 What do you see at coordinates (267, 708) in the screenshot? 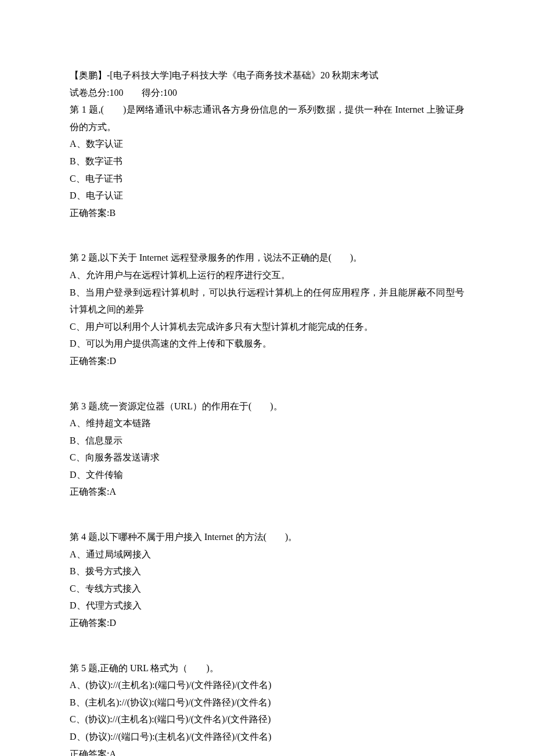
I see `question-block: 第 5 题,正确的 URL 格式为（ )。 A、(协议)://(主机名):(端口…` at bounding box center [267, 708].